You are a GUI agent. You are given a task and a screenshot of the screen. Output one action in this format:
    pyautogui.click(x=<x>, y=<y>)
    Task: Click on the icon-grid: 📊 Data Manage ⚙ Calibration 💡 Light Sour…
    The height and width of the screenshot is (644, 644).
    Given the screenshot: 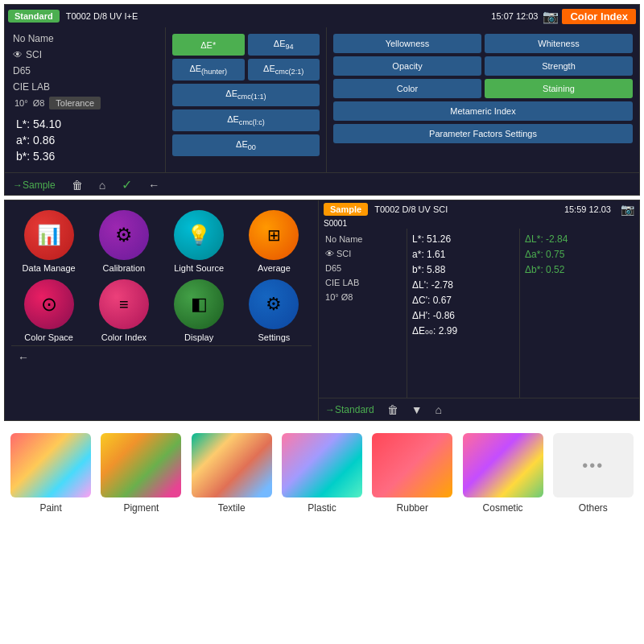 What is the action you would take?
    pyautogui.click(x=161, y=276)
    